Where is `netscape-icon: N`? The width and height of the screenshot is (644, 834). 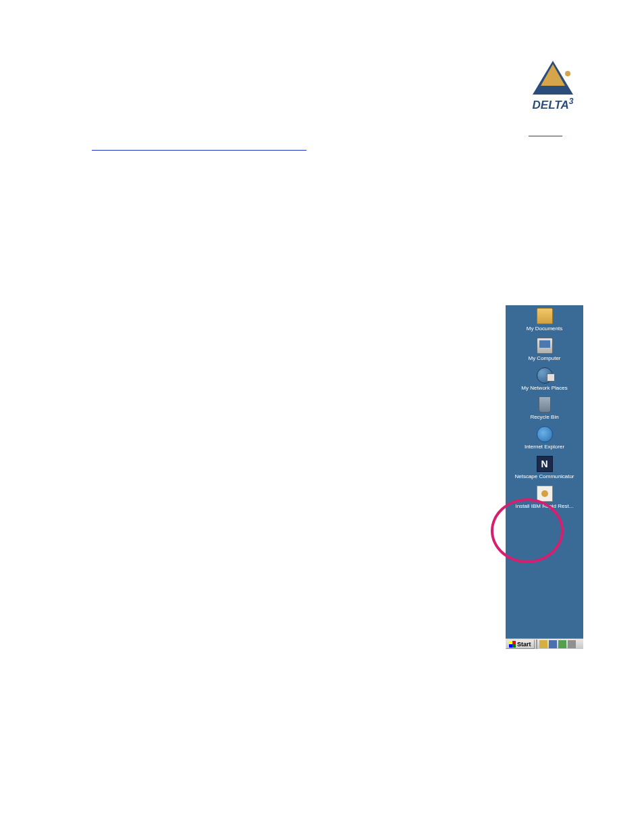
netscape-icon: N is located at coordinates (545, 464).